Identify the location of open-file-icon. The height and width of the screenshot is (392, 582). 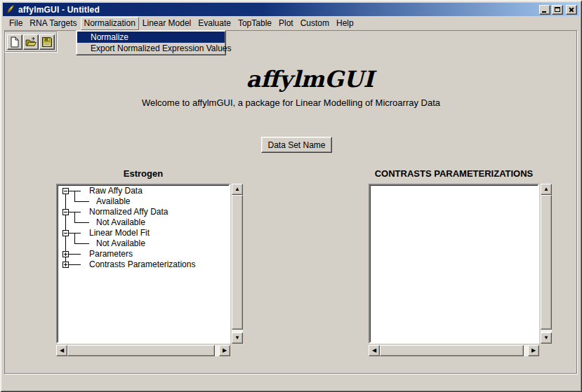
(31, 42).